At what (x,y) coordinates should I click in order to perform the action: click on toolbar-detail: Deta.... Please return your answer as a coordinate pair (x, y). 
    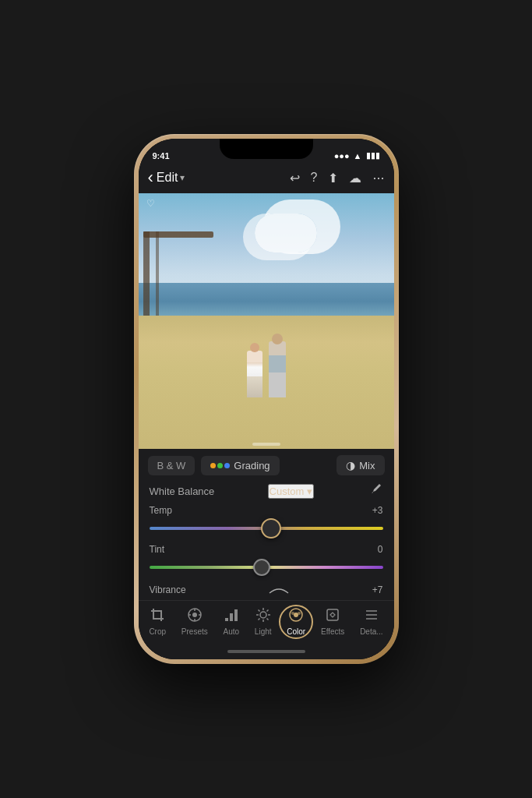
    Looking at the image, I should click on (371, 622).